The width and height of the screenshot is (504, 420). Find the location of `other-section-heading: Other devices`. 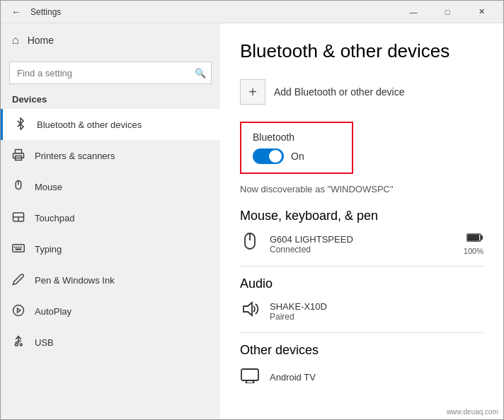

other-section-heading: Other devices is located at coordinates (362, 351).